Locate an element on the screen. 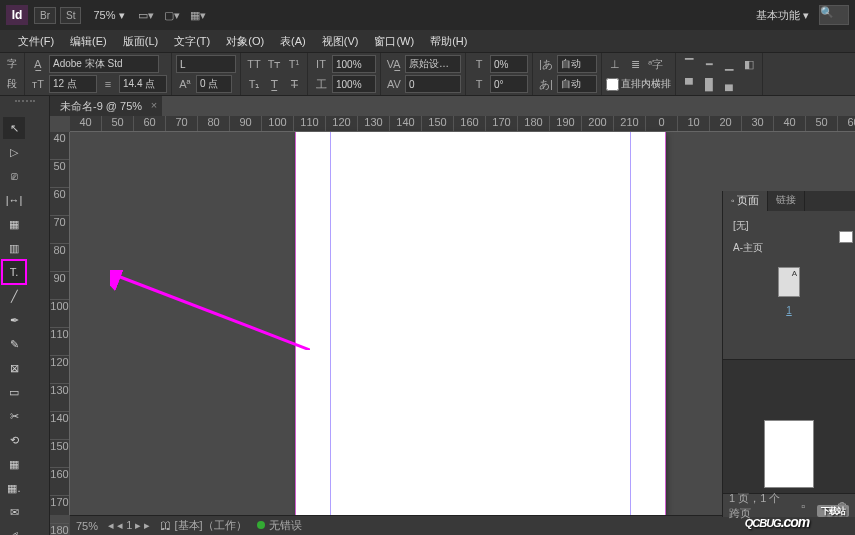 The width and height of the screenshot is (855, 535). font-size-input is located at coordinates (73, 84).